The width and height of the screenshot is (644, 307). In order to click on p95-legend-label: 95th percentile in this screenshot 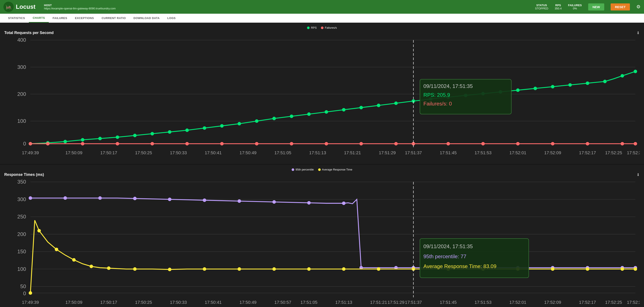, I will do `click(304, 170)`.